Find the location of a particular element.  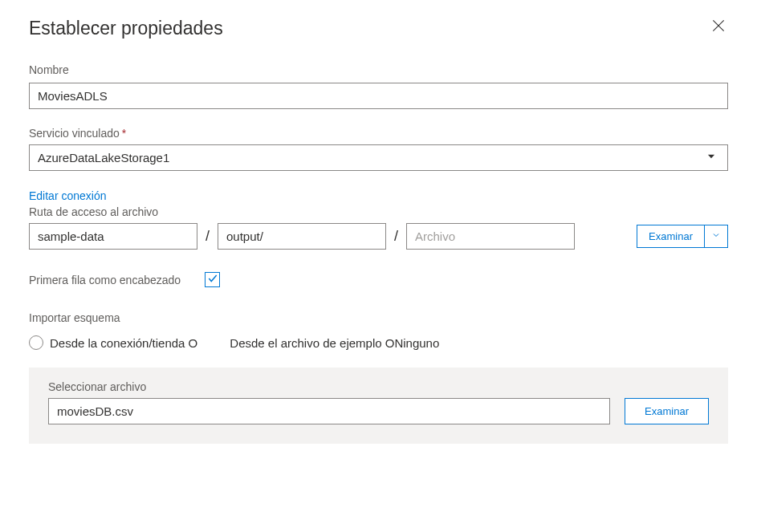

name-input is located at coordinates (379, 96).